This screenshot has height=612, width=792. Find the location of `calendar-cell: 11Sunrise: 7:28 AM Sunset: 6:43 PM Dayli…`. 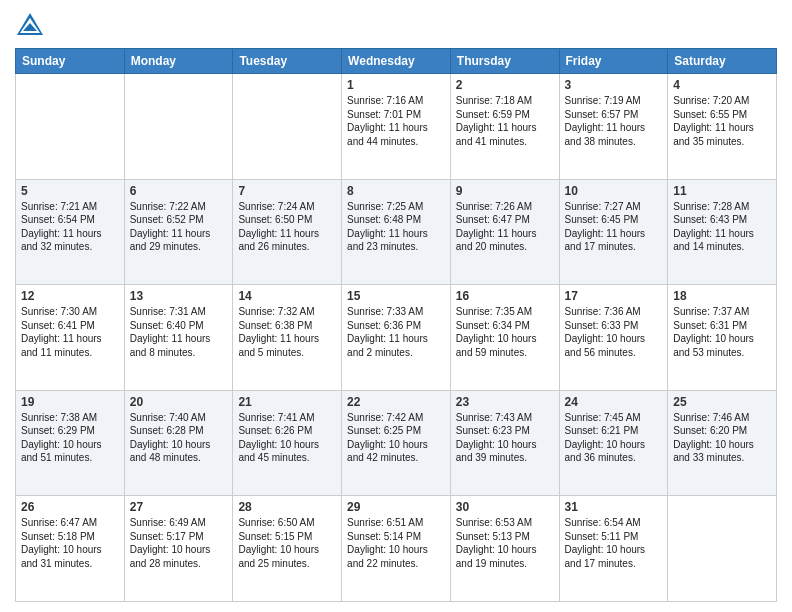

calendar-cell: 11Sunrise: 7:28 AM Sunset: 6:43 PM Dayli… is located at coordinates (722, 232).